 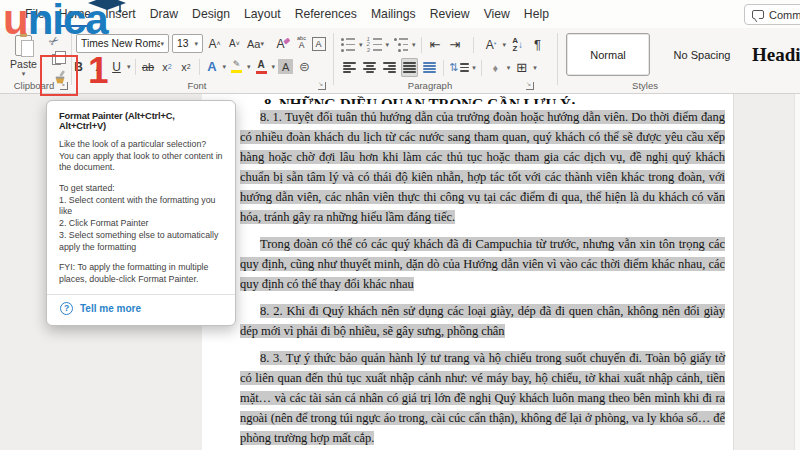 What do you see at coordinates (776, 54) in the screenshot?
I see `style-heading-1: Heading 1` at bounding box center [776, 54].